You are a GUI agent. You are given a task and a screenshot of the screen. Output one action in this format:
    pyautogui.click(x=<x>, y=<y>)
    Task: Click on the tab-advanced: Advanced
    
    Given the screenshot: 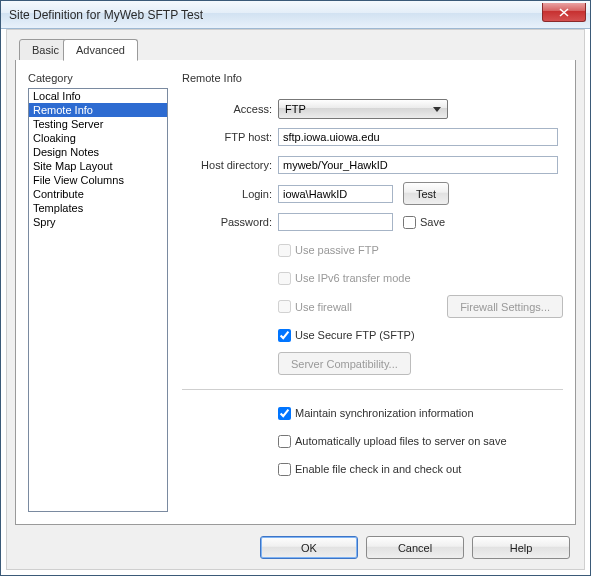 What is the action you would take?
    pyautogui.click(x=100, y=50)
    